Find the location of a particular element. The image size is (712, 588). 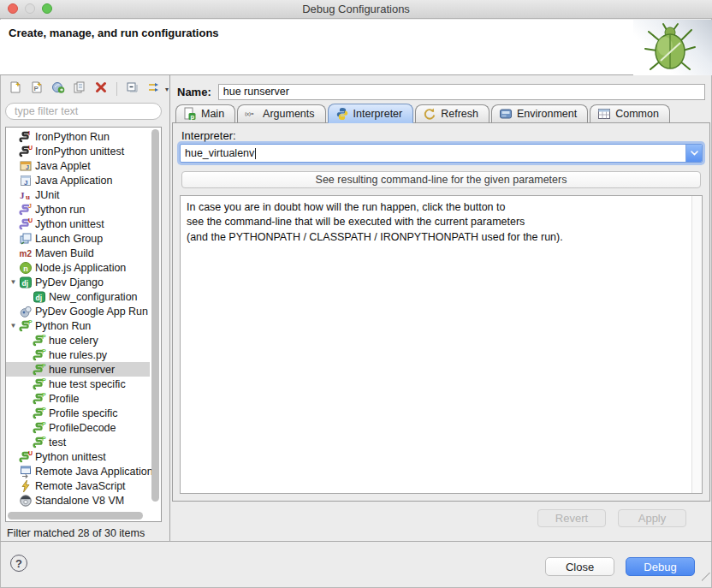

tree-item: JJava Application is located at coordinates (78, 180).